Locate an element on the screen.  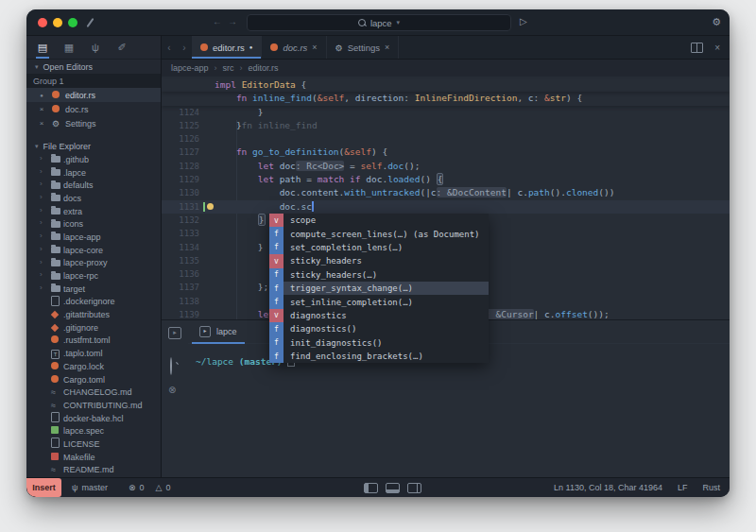
toggle-right-panel-icon is located at coordinates (414, 488).